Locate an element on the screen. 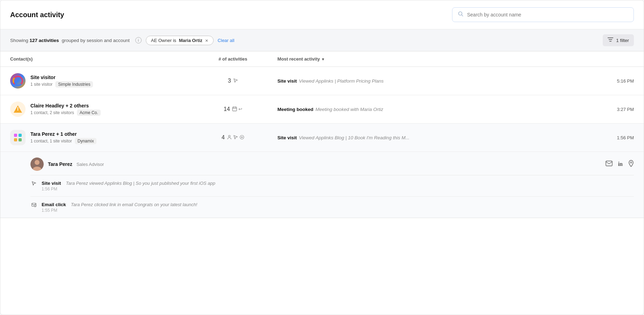 The image size is (644, 315). filter-icon is located at coordinates (610, 40).